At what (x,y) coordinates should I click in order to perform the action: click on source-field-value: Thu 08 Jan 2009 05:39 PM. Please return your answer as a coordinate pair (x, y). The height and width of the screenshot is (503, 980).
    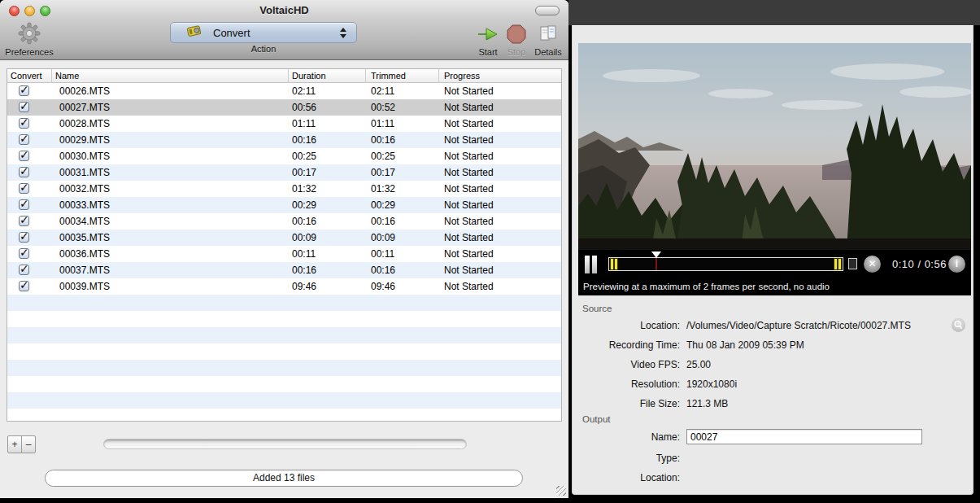
    Looking at the image, I should click on (817, 345).